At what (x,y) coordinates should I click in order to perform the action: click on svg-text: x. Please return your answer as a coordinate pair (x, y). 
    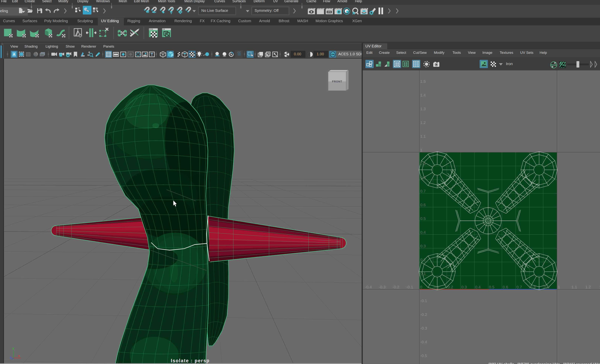
    Looking at the image, I should click on (19, 356).